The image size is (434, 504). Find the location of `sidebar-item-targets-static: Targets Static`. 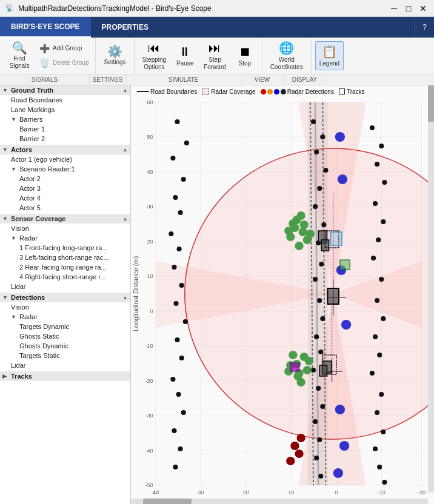

sidebar-item-targets-static: Targets Static is located at coordinates (65, 356).